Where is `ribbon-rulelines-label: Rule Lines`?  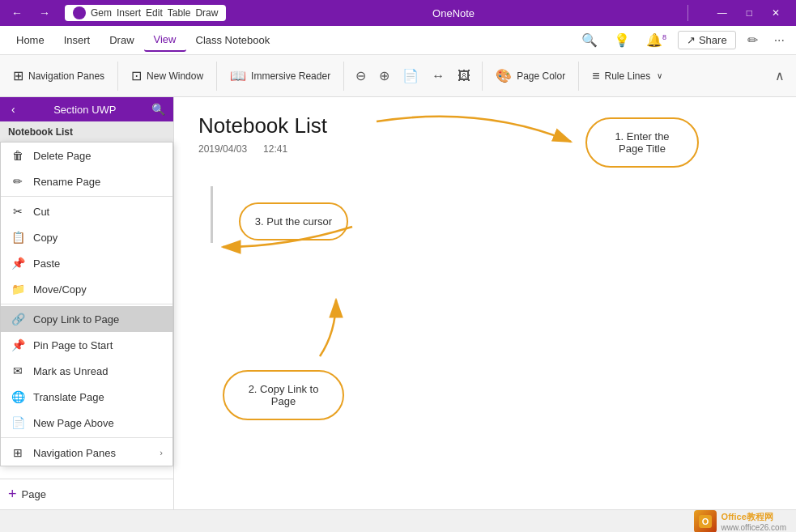
ribbon-rulelines-label: Rule Lines is located at coordinates (628, 76).